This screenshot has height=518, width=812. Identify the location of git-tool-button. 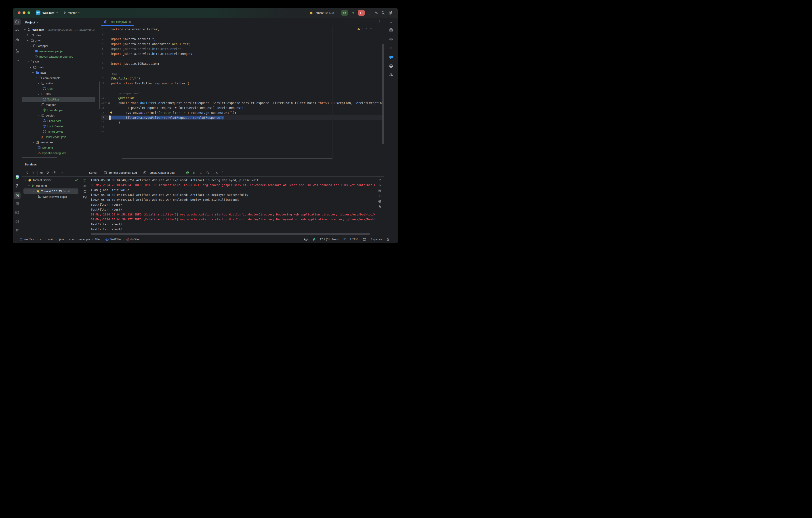
(17, 230).